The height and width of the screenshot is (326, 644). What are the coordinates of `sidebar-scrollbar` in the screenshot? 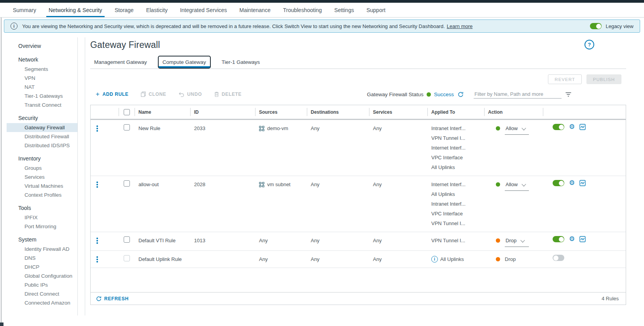 It's located at (82, 176).